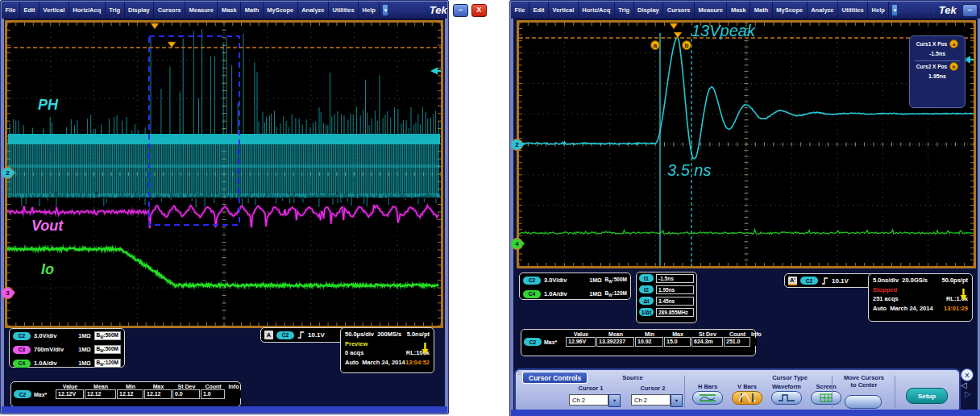 This screenshot has width=980, height=416. Describe the element at coordinates (745, 413) in the screenshot. I see `right-bottom-strip` at that location.